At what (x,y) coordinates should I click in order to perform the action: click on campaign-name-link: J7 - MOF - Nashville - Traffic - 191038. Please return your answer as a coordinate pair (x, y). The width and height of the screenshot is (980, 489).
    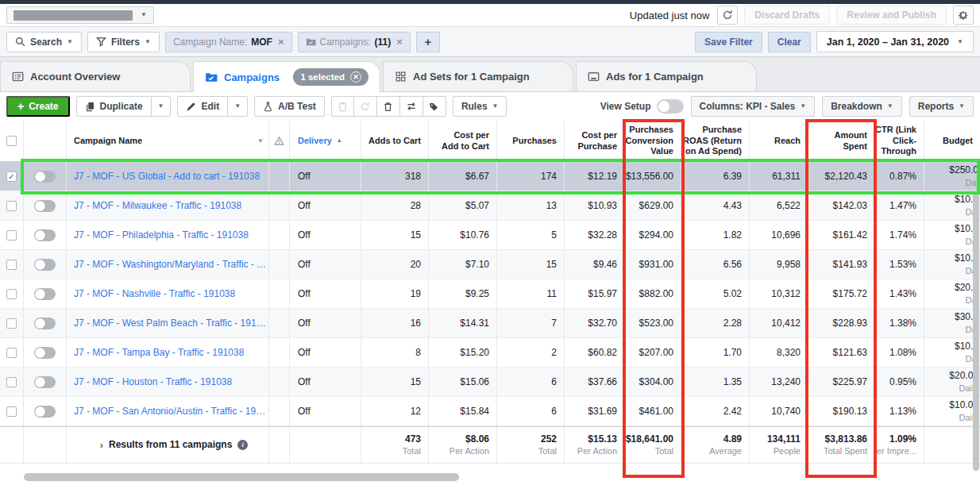
    Looking at the image, I should click on (154, 294).